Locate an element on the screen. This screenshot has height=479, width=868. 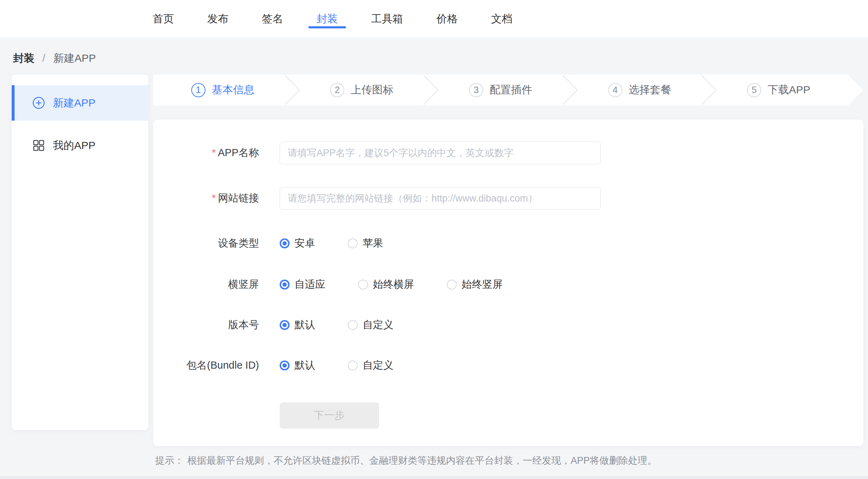
field-label: 包名(Bundle ID) is located at coordinates (206, 365).